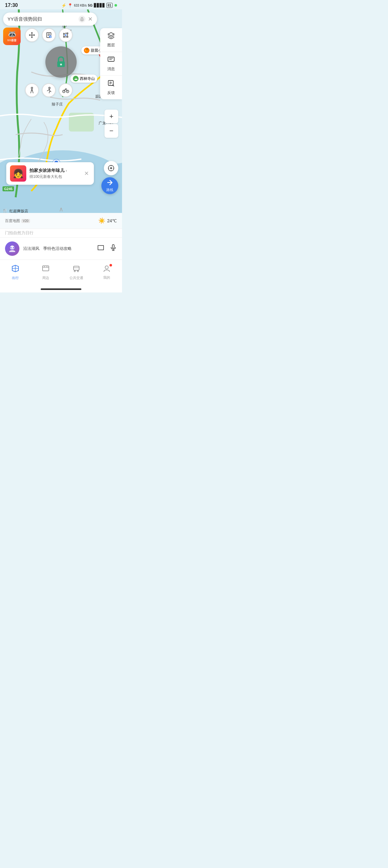 Image resolution: width=388 pixels, height=868 pixels. Describe the element at coordinates (87, 51) in the screenshot. I see `poi-tiancheng-icon: 🍊` at that location.